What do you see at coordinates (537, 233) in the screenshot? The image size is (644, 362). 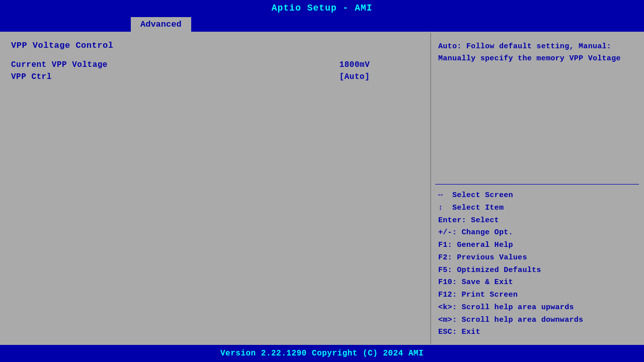 I see `key-binding-change-opt: +/-: Change Opt.` at bounding box center [537, 233].